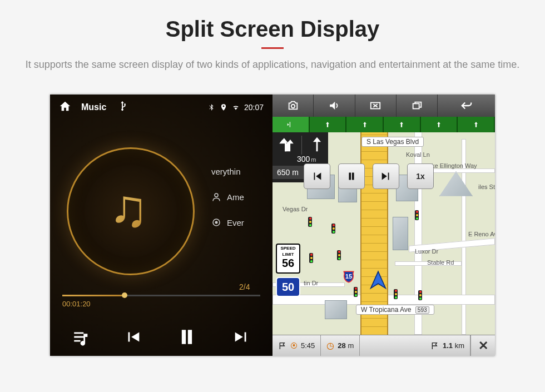 Image resolution: width=545 pixels, height=392 pixels. I want to click on label-stable: Stable Rd, so click(440, 262).